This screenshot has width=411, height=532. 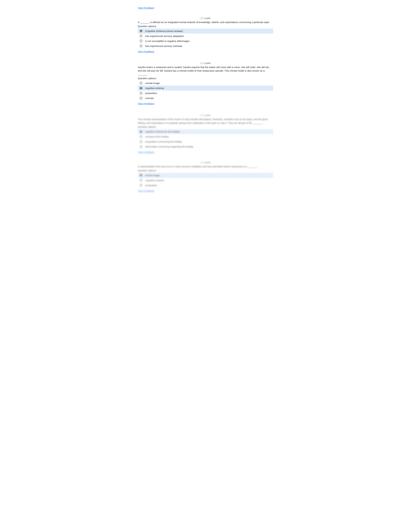 I want to click on options-label-2: Question options:, so click(x=206, y=78).